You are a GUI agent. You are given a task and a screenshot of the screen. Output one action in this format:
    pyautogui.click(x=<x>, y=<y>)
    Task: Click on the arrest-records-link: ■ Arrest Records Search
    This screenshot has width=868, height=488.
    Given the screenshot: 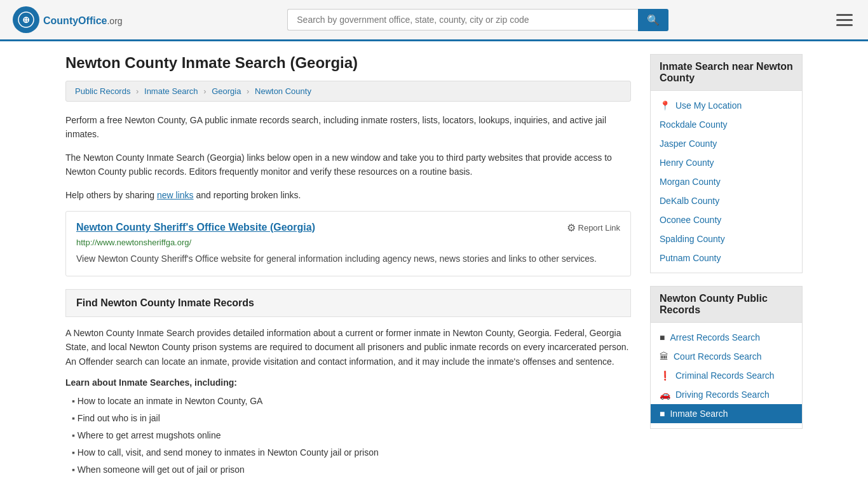 What is the action you would take?
    pyautogui.click(x=726, y=337)
    